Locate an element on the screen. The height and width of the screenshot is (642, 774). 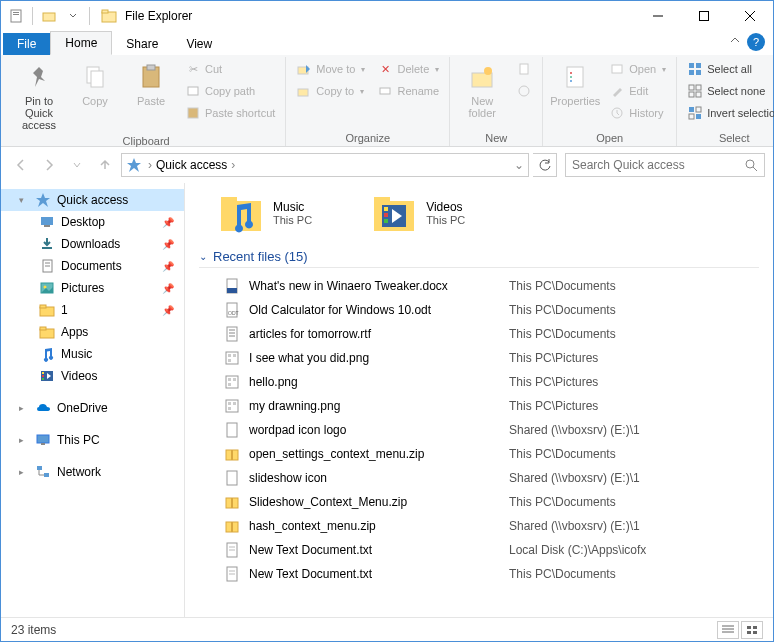
select-none-button: Select none is located at coordinates (728, 91).